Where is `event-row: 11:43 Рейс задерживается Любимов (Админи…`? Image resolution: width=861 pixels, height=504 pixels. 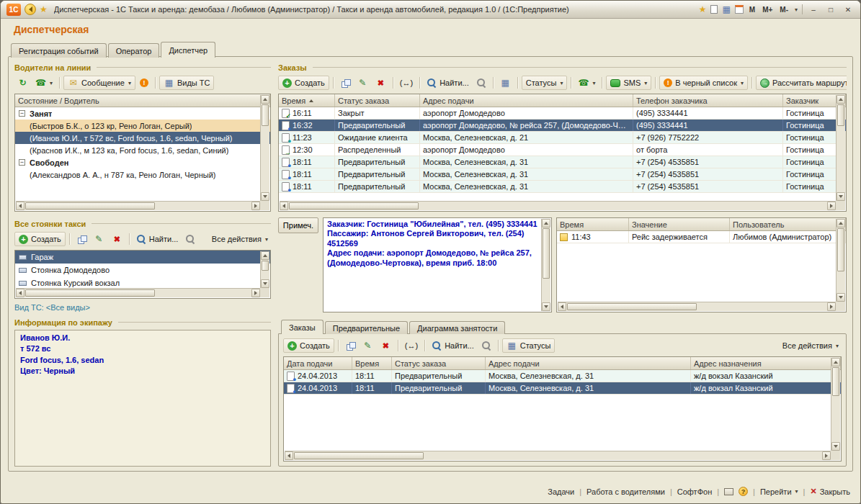
event-row: 11:43 Рейс задерживается Любимов (Админи… is located at coordinates (702, 238).